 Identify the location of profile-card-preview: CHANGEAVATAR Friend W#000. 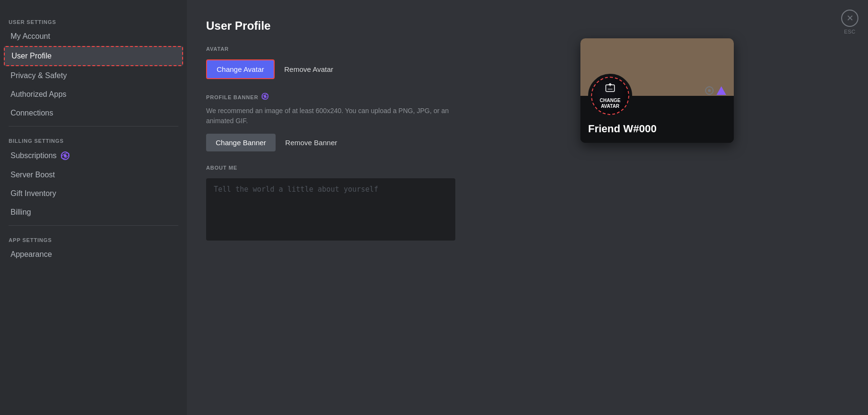
(657, 91).